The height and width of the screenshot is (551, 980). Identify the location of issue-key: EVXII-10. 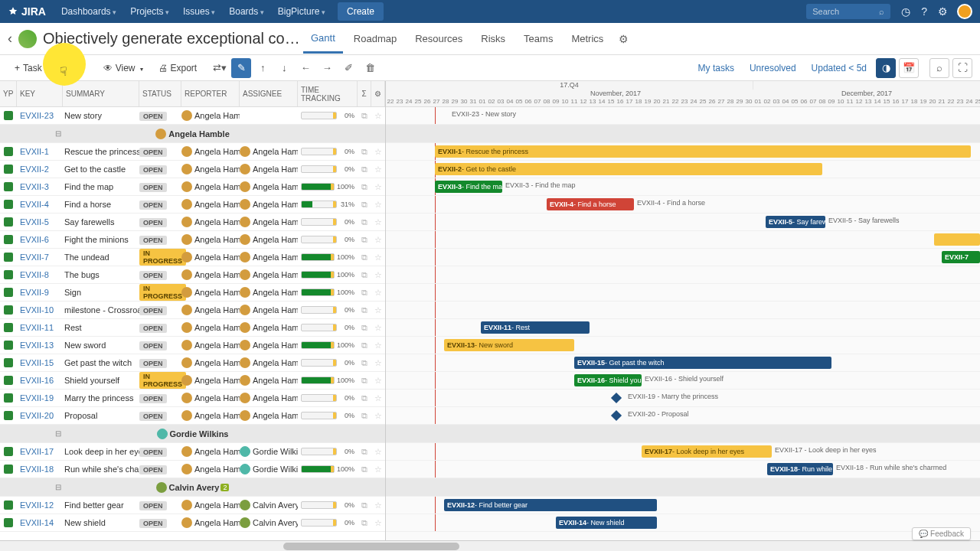
(40, 310).